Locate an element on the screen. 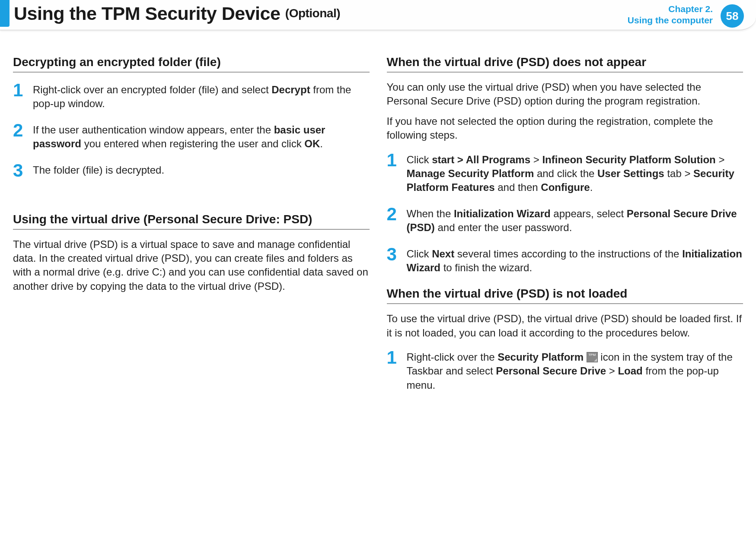  header-accent-tab is located at coordinates (5, 13).